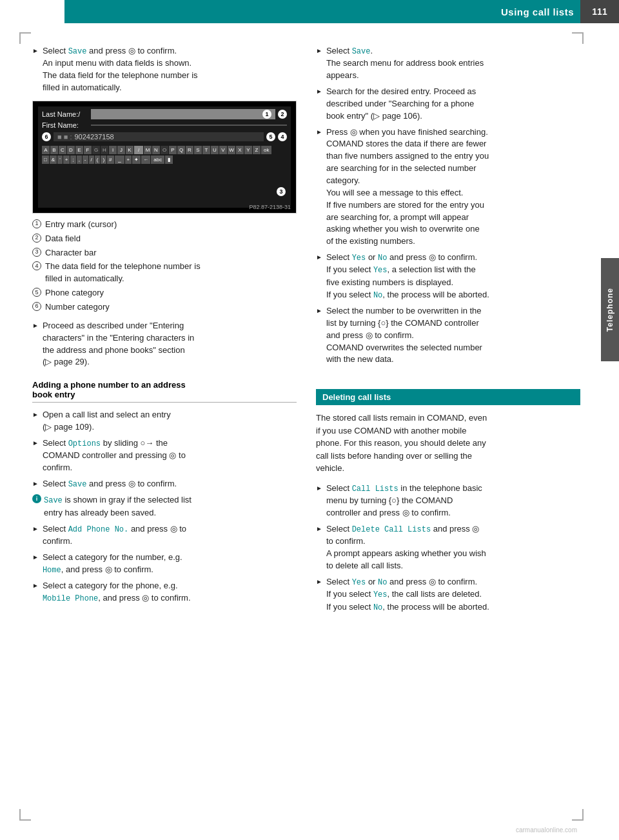  What do you see at coordinates (120, 70) in the screenshot?
I see `bullet-select-save-text: Select Save and press ◎ to confirm. An i…` at bounding box center [120, 70].